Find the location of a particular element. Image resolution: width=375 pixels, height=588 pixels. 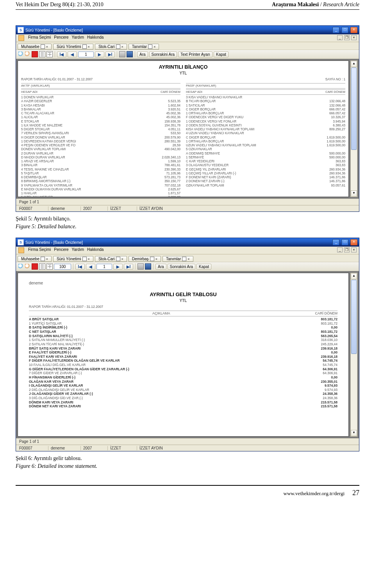

mdi-tabs: Muhasebe× Sürü Yönetimi× Stok-Cari× Demi… is located at coordinates (188, 258).